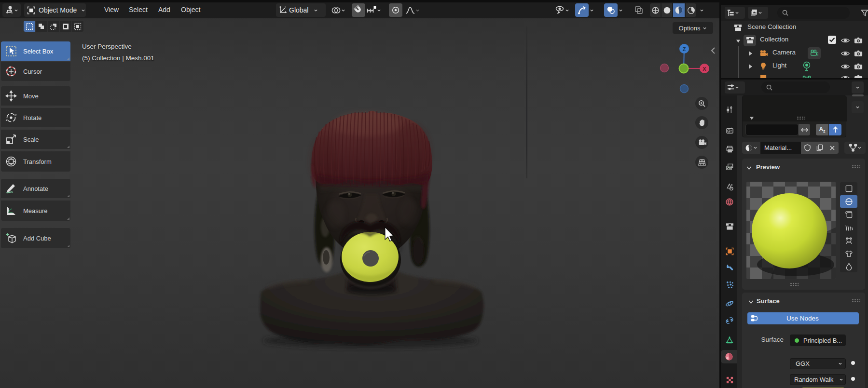 The width and height of the screenshot is (868, 388). I want to click on svg-text: X, so click(704, 69).